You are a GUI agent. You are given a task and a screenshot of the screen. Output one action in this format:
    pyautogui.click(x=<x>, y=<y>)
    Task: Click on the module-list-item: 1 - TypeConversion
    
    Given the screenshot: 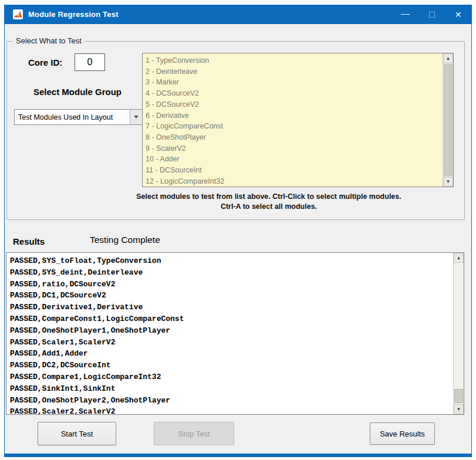 What is the action you would take?
    pyautogui.click(x=294, y=61)
    